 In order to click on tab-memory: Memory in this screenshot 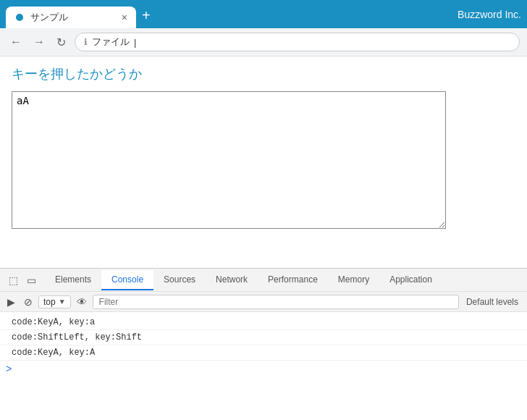, I will do `click(353, 280)`.